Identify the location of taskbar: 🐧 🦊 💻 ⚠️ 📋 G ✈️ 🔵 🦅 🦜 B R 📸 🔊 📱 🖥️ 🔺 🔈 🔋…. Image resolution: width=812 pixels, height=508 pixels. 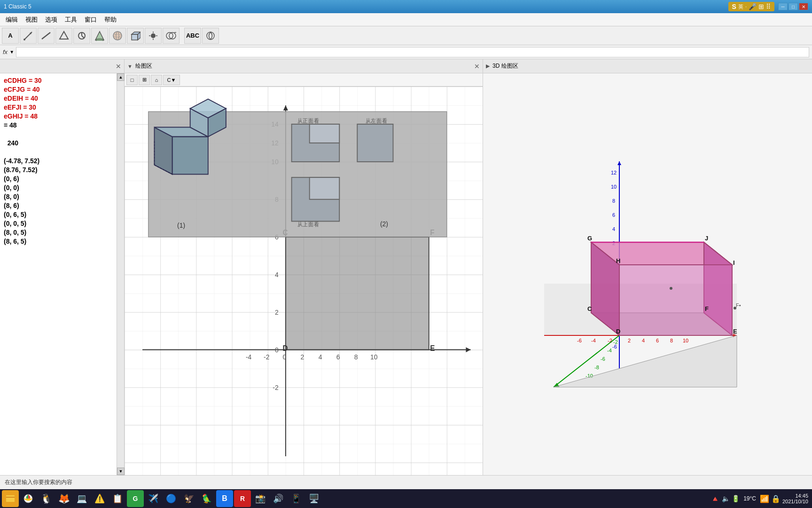
(406, 499).